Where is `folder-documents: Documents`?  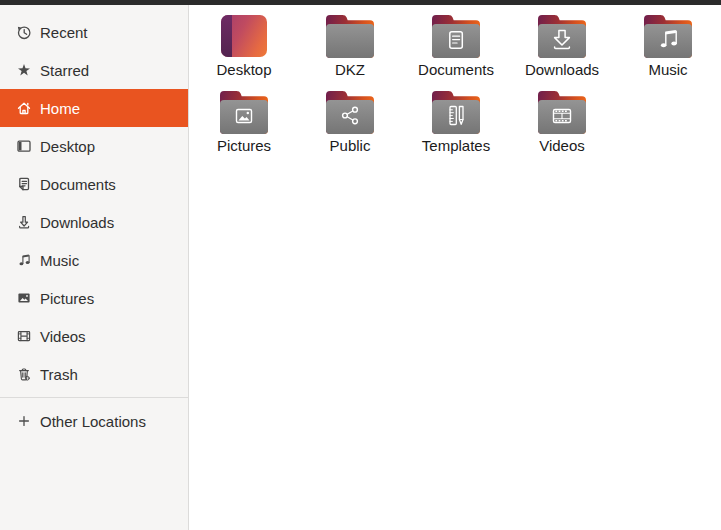
folder-documents: Documents is located at coordinates (456, 46).